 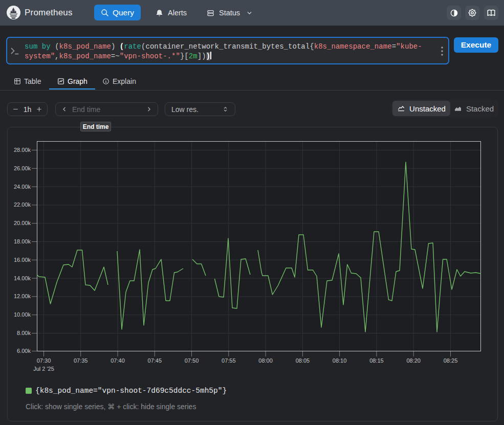 I want to click on svg-text: 08:05, so click(x=303, y=361).